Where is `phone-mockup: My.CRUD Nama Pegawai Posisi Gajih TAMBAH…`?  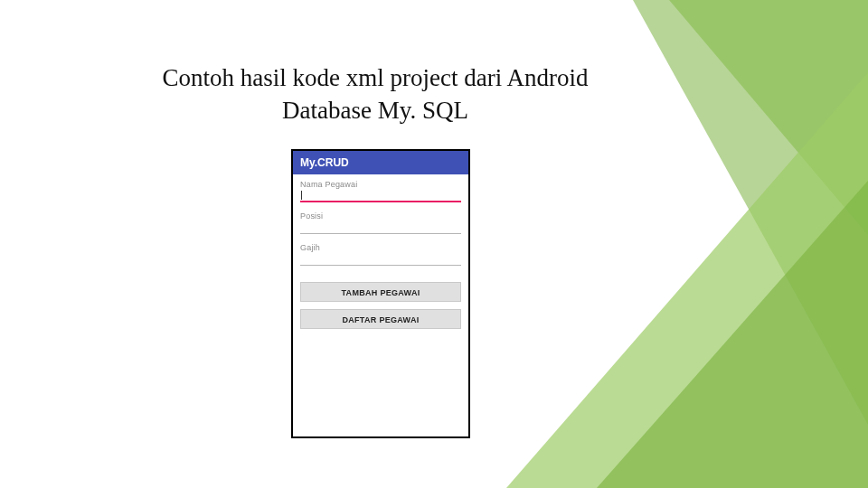 phone-mockup: My.CRUD Nama Pegawai Posisi Gajih TAMBAH… is located at coordinates (381, 294).